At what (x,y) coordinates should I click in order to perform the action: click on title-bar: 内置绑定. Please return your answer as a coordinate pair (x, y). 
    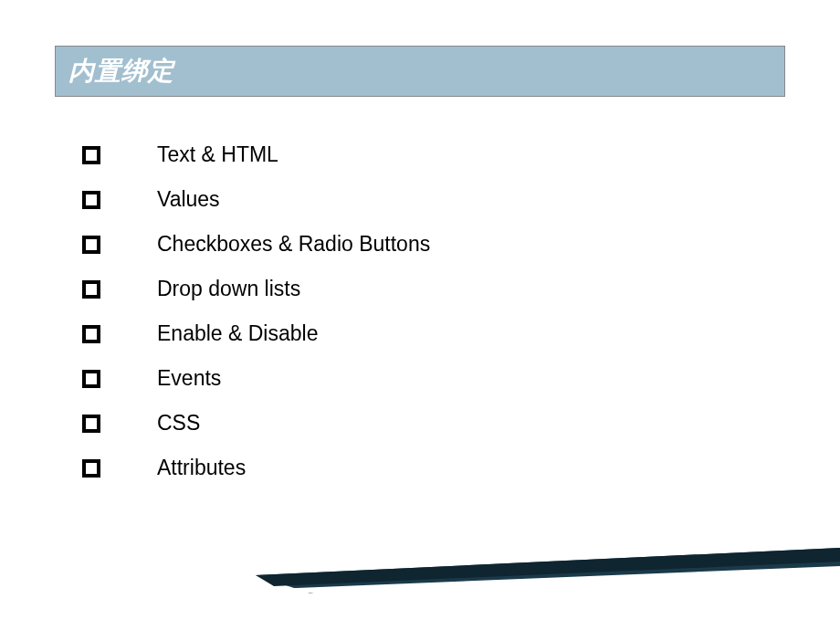
    Looking at the image, I should click on (420, 71).